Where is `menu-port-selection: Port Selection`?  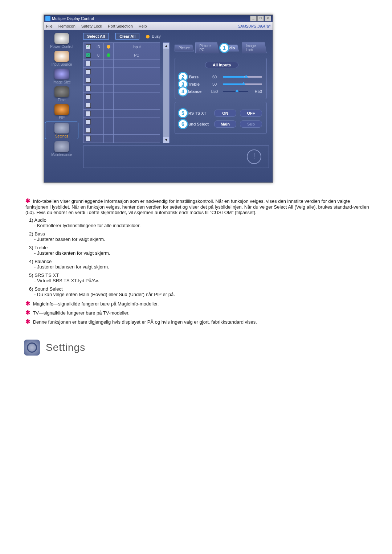 menu-port-selection: Port Selection is located at coordinates (120, 26).